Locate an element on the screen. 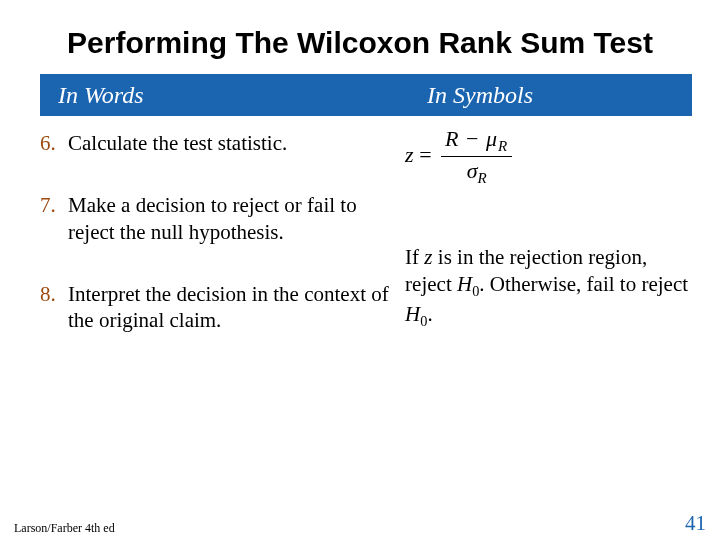  formula-denominator: σR is located at coordinates (476, 172).